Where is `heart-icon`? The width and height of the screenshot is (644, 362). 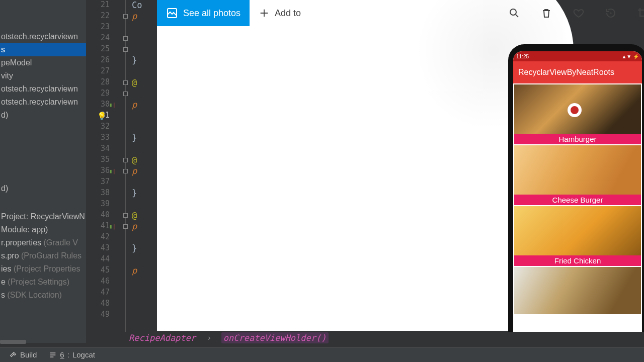
heart-icon is located at coordinates (579, 13).